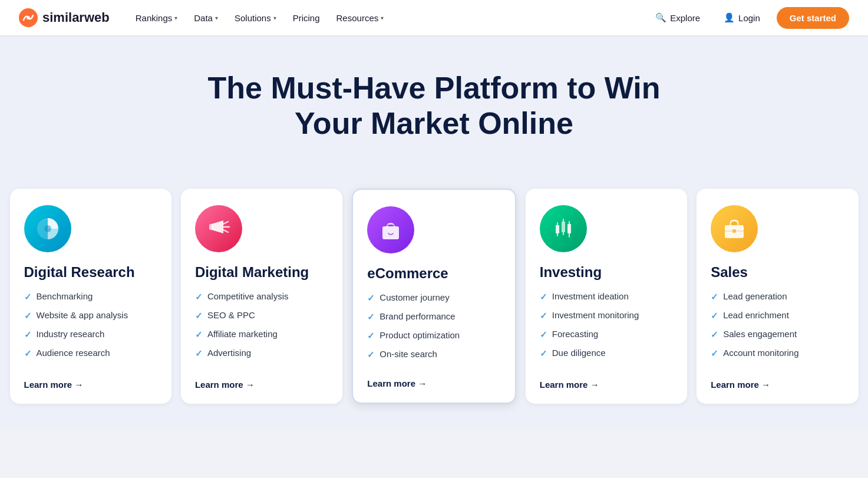  I want to click on list-item: ✓Investment ideation, so click(606, 296).